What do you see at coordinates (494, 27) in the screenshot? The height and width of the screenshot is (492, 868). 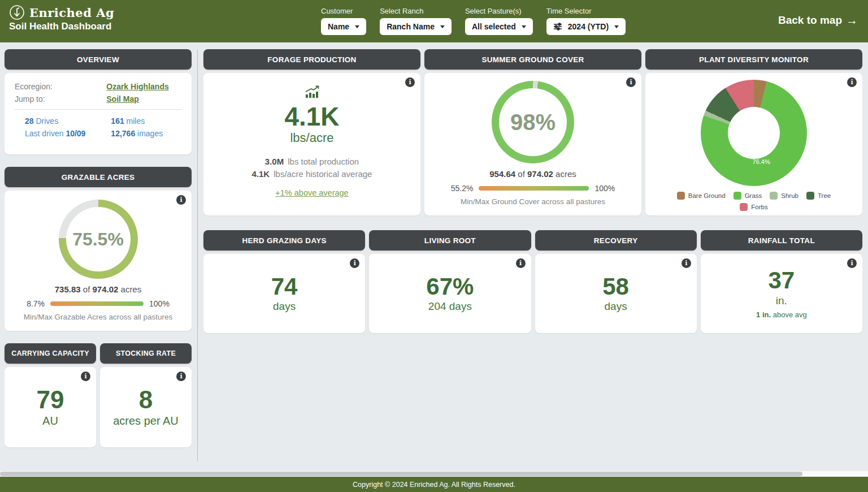 I see `pasture-select-value: All selected` at bounding box center [494, 27].